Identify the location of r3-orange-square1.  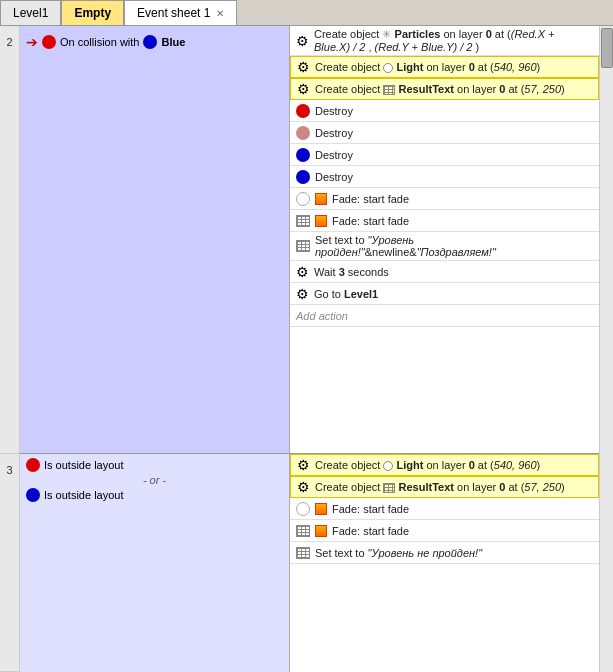
(321, 509).